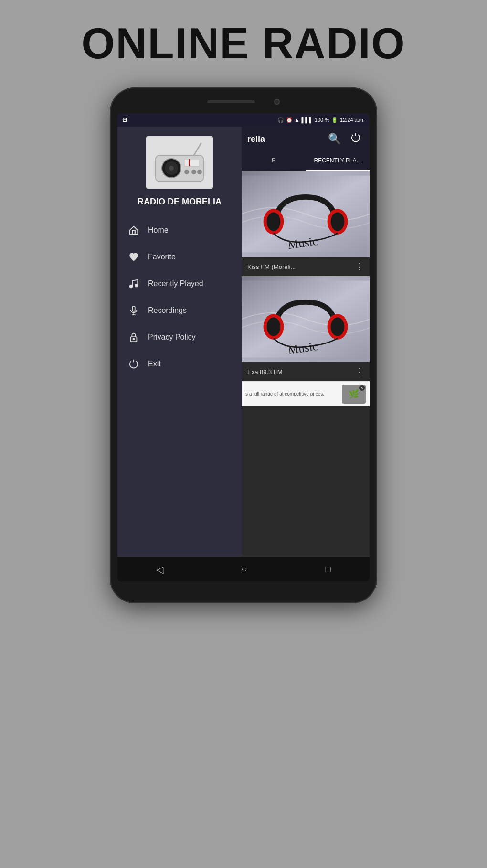  What do you see at coordinates (134, 284) in the screenshot?
I see `music-note-icon` at bounding box center [134, 284].